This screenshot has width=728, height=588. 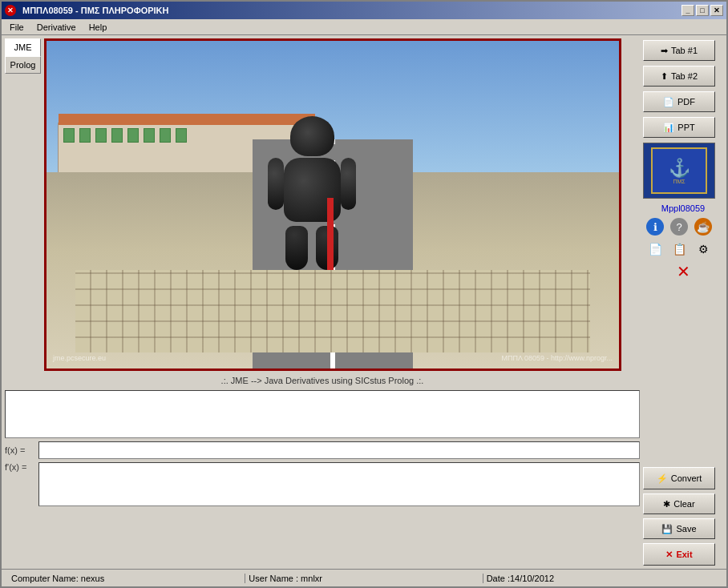 I want to click on fx-row: f(x) =, so click(x=322, y=450).